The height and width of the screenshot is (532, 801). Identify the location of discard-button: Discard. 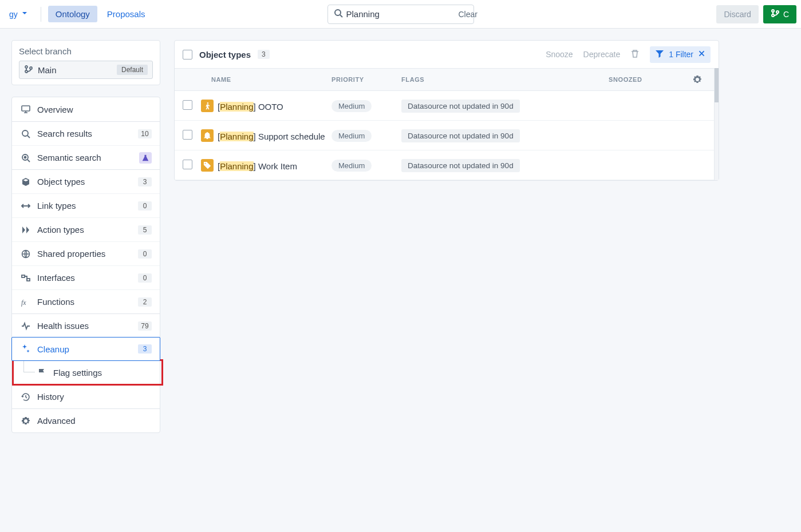
(737, 14).